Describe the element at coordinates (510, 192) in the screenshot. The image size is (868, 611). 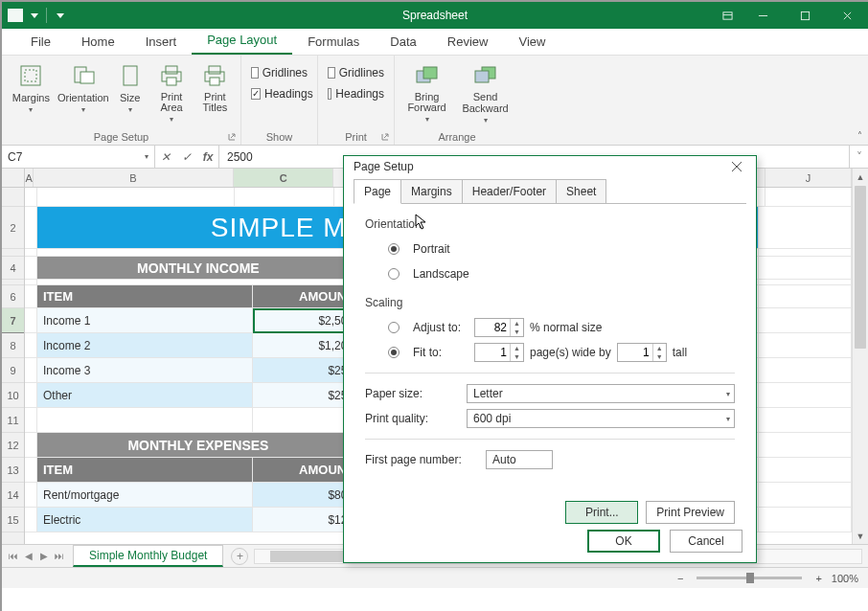
I see `dialog-tab-header-footer: Header/Footer` at that location.